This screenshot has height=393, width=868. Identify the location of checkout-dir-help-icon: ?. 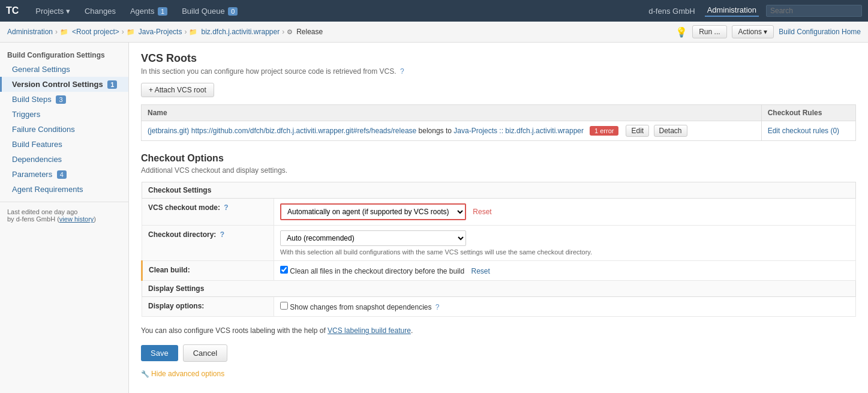
(222, 235).